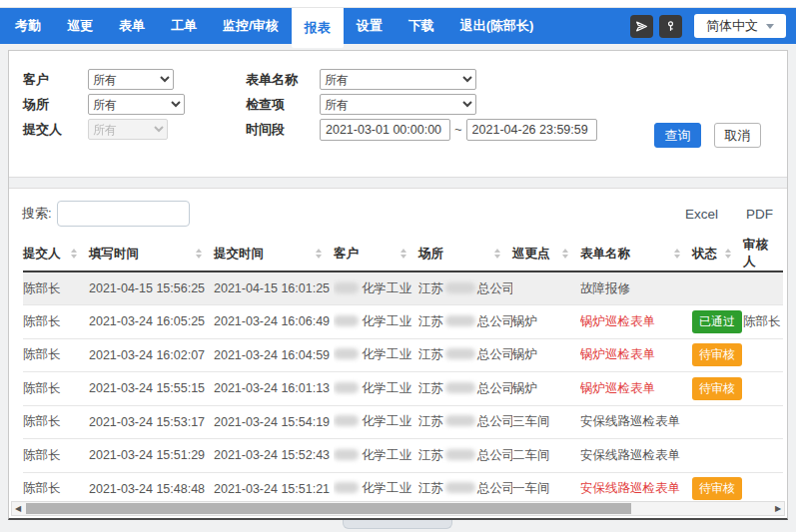 This screenshot has width=796, height=532. What do you see at coordinates (80, 26) in the screenshot?
I see `nav-item-巡更: 巡更` at bounding box center [80, 26].